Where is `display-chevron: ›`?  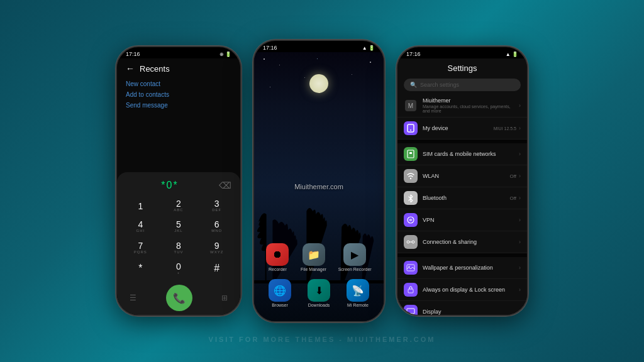 display-chevron: › is located at coordinates (519, 312).